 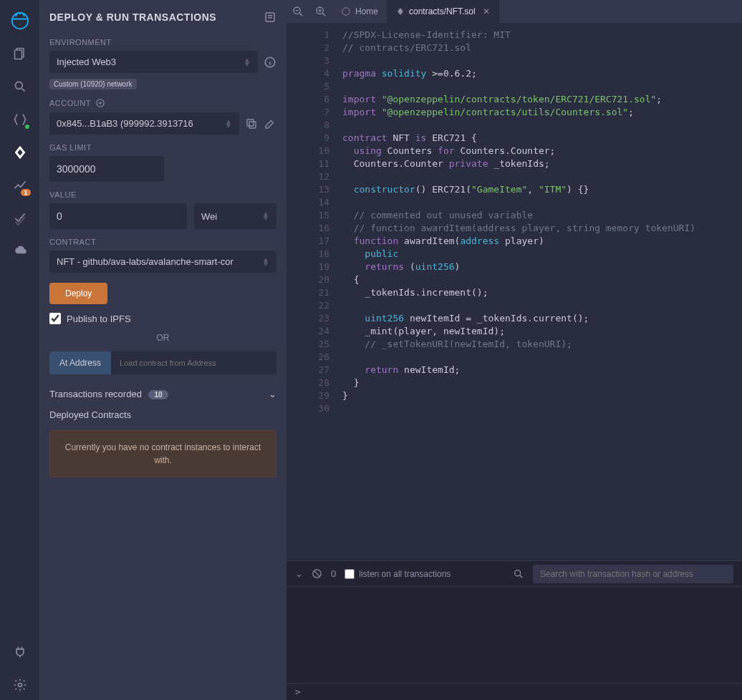 What do you see at coordinates (20, 218) in the screenshot?
I see `analysis-icon` at bounding box center [20, 218].